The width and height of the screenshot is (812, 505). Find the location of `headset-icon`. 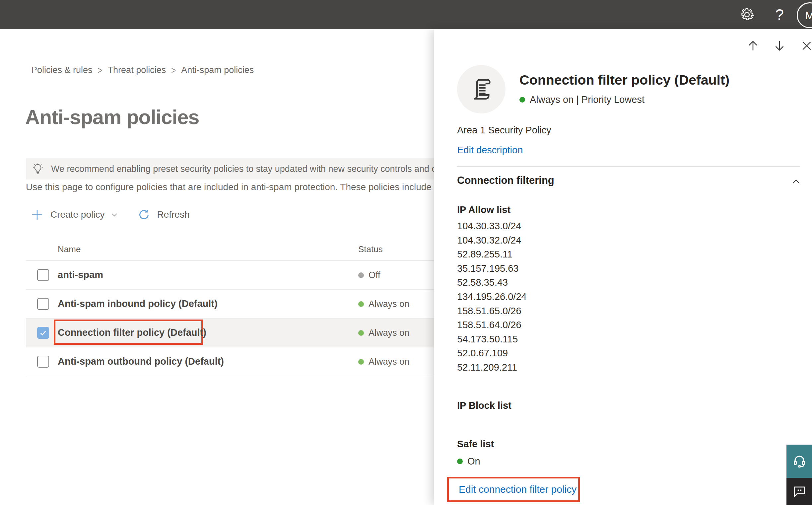

headset-icon is located at coordinates (799, 461).